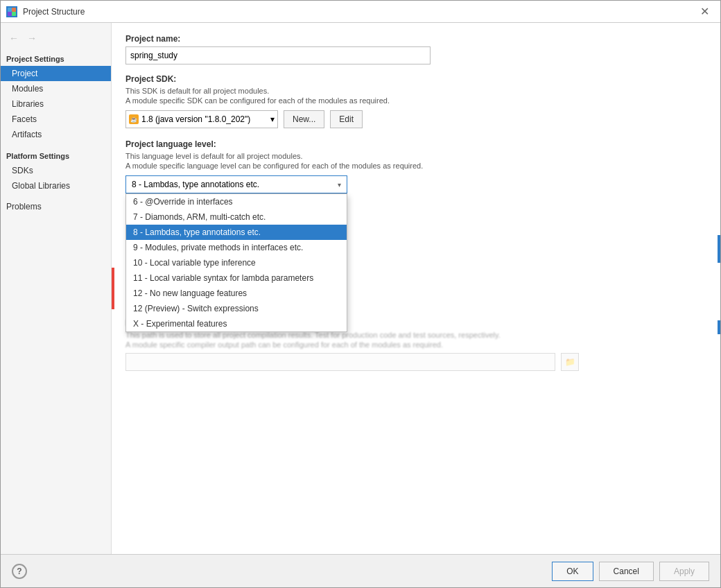  I want to click on language-dropdown-trigger: 8 - Lambdas, type annotations etc. ▾, so click(236, 184).